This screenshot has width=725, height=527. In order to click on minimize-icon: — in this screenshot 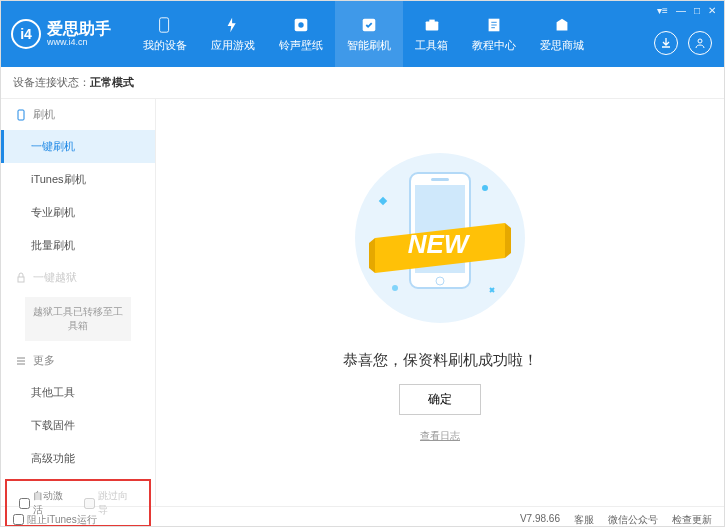, I will do `click(681, 10)`.